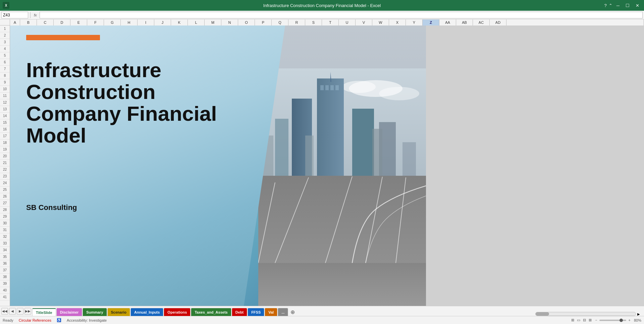 Image resolution: width=644 pixels, height=324 pixels. Describe the element at coordinates (79, 22) in the screenshot. I see `col-header-e: E` at that location.